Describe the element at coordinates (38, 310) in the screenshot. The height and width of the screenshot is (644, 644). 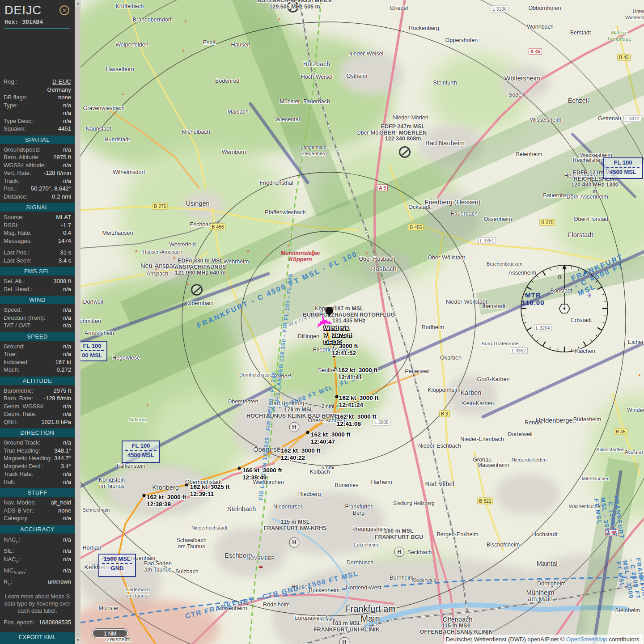
I see `data-row: Speed:n/a` at that location.